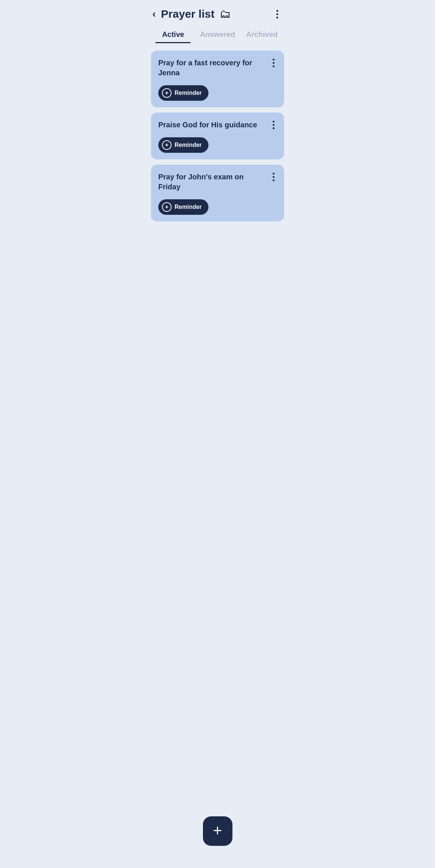  Describe the element at coordinates (218, 136) in the screenshot. I see `prayer-list: Pray for a fast recovery for Jenna + Rem…` at that location.